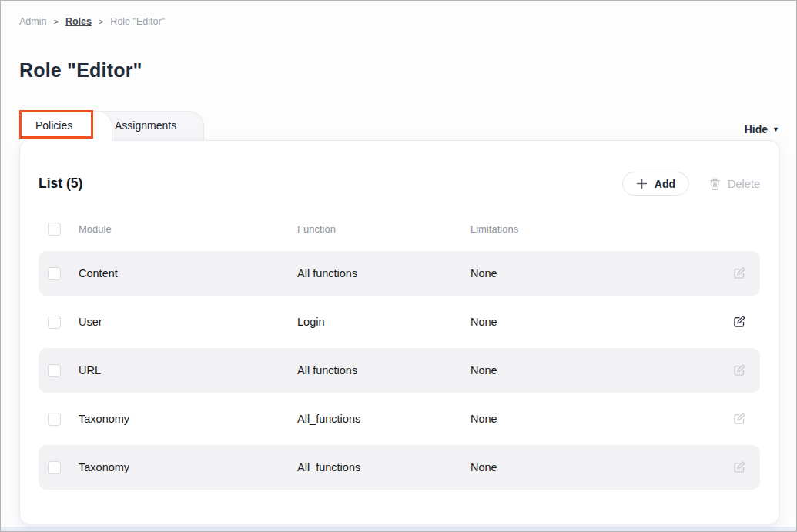 The width and height of the screenshot is (797, 532). I want to click on table-row: URL All functions None, so click(399, 370).